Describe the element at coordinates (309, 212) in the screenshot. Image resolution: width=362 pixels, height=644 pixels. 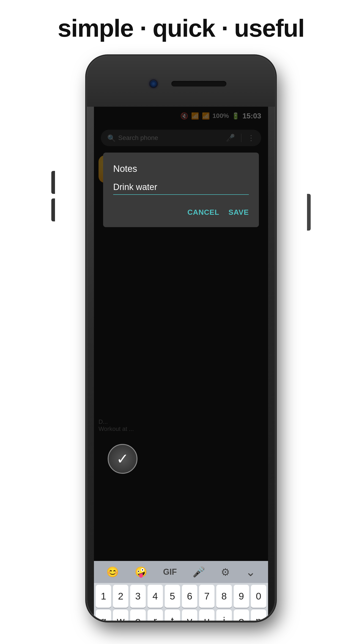
I see `power-button` at that location.